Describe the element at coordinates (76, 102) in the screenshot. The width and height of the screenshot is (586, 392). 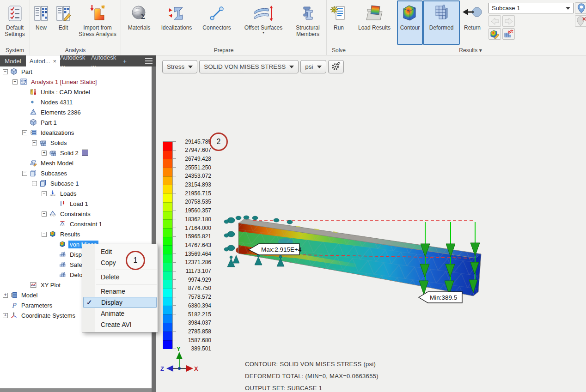
I see `tree-item-nodes-4311: Nodes 4311` at that location.